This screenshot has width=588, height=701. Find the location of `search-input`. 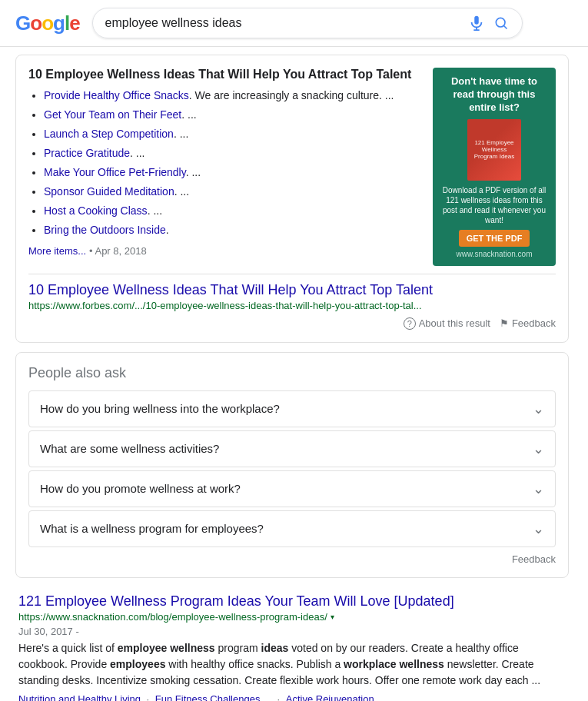

search-input is located at coordinates (287, 23).